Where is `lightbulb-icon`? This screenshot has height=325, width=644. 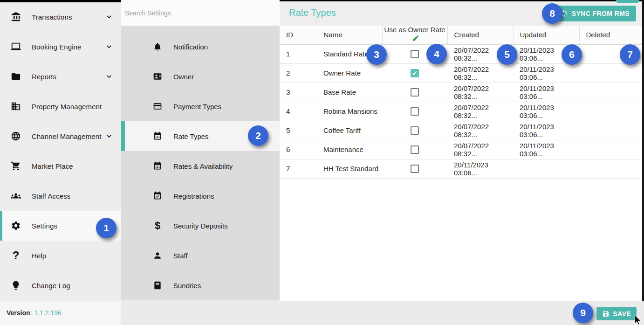 lightbulb-icon is located at coordinates (16, 285).